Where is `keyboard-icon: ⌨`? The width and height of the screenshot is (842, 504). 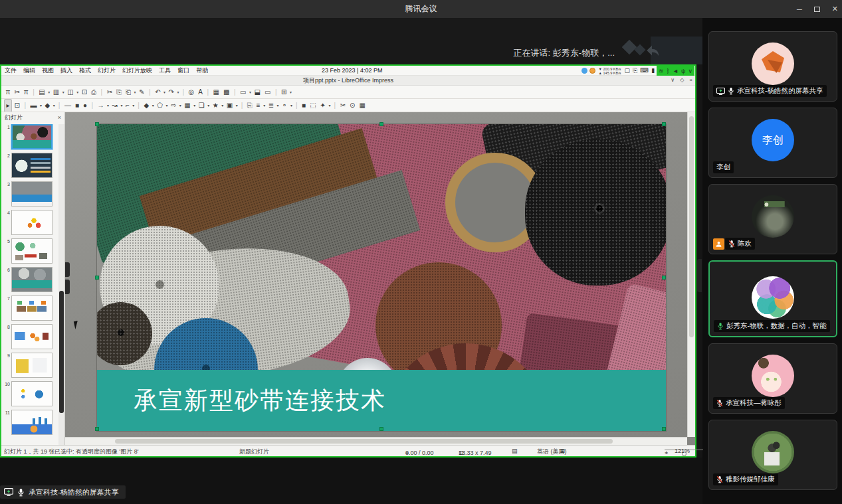 keyboard-icon: ⌨ is located at coordinates (645, 70).